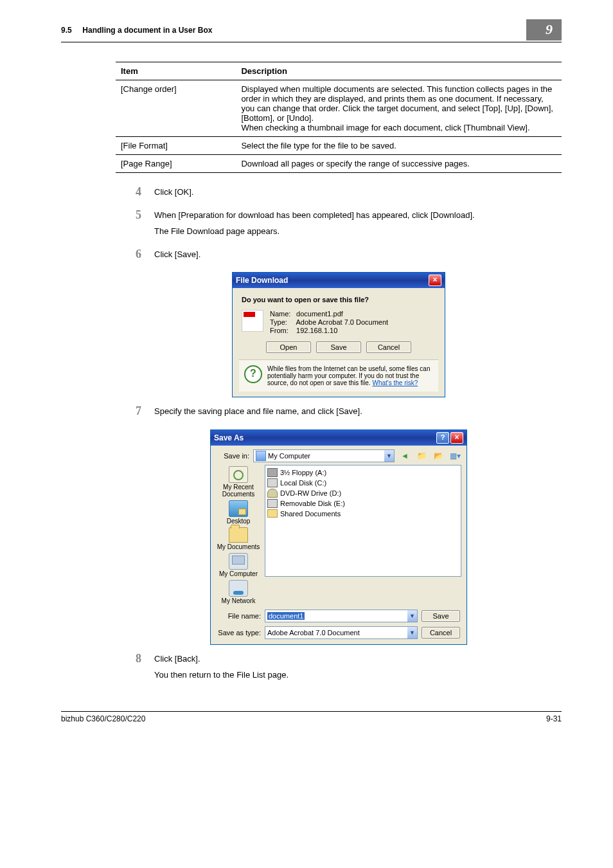  I want to click on back-icon: ◄, so click(405, 456).